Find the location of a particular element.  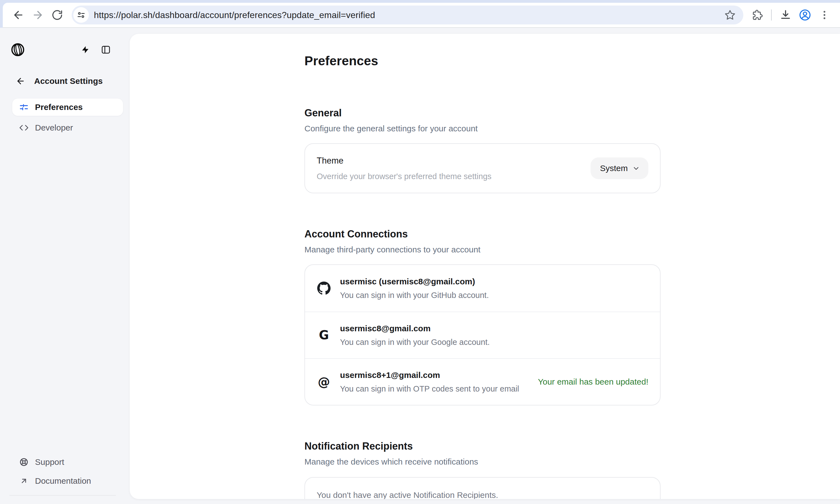

theme-selected-value: System is located at coordinates (614, 168).